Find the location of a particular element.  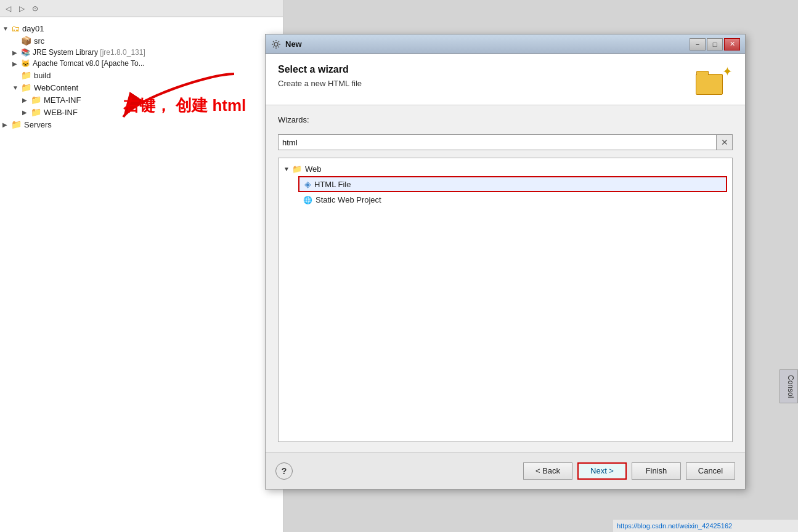

search-input is located at coordinates (497, 142).